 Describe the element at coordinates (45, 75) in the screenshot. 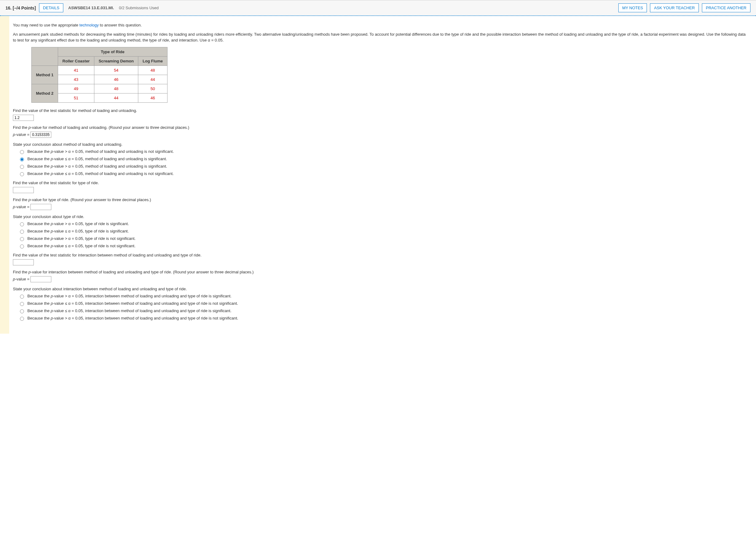

I see `row-method-1: Method 1` at that location.